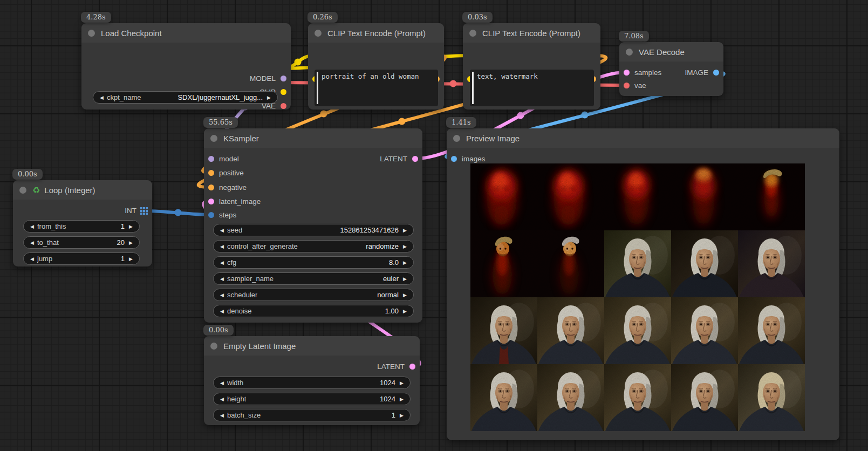  I want to click on node-title: KSampler, so click(241, 138).